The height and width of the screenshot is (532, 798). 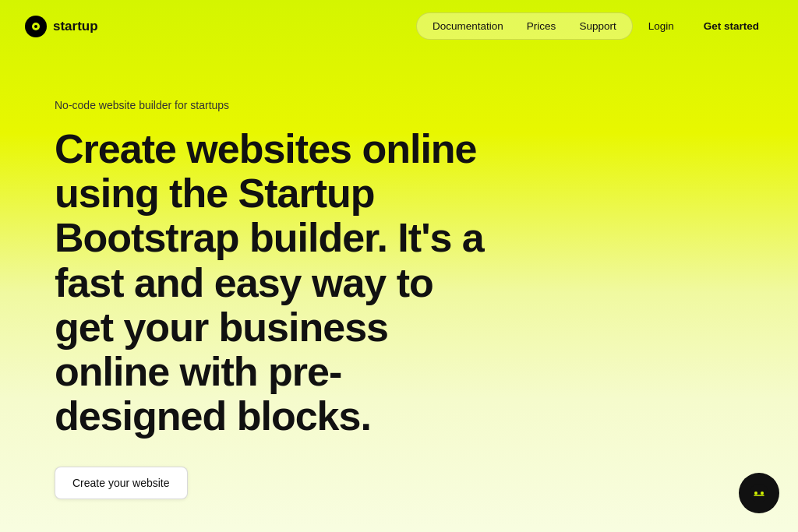 What do you see at coordinates (62, 26) in the screenshot?
I see `brand-logo: startup` at bounding box center [62, 26].